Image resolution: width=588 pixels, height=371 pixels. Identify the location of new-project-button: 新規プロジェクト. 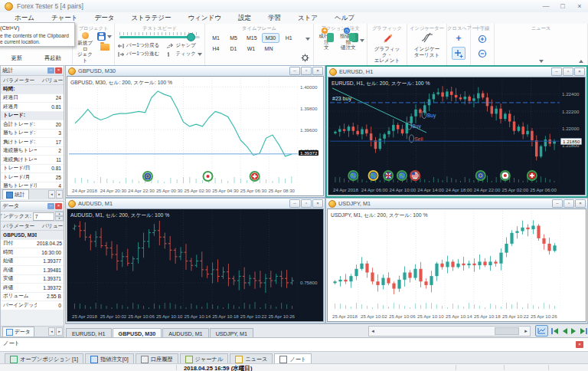
(85, 48).